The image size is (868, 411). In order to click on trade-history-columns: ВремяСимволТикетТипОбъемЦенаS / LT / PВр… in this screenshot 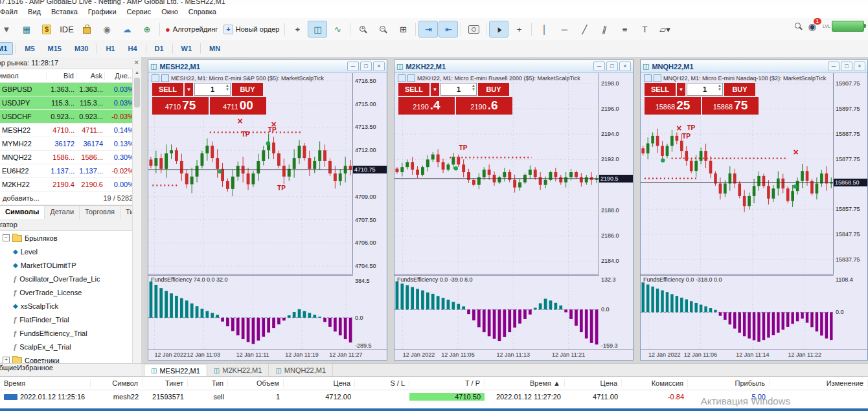, I will do `click(434, 383)`.